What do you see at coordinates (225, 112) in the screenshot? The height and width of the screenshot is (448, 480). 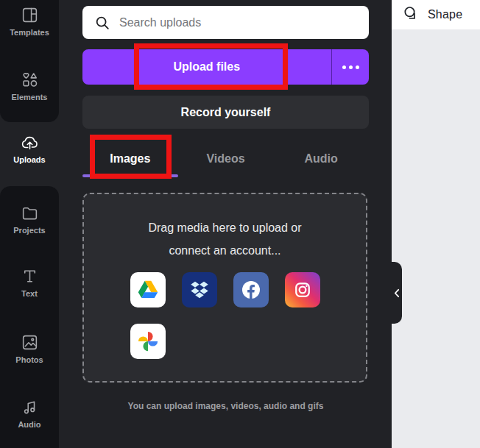 I see `record-yourself-button: Record yourself` at bounding box center [225, 112].